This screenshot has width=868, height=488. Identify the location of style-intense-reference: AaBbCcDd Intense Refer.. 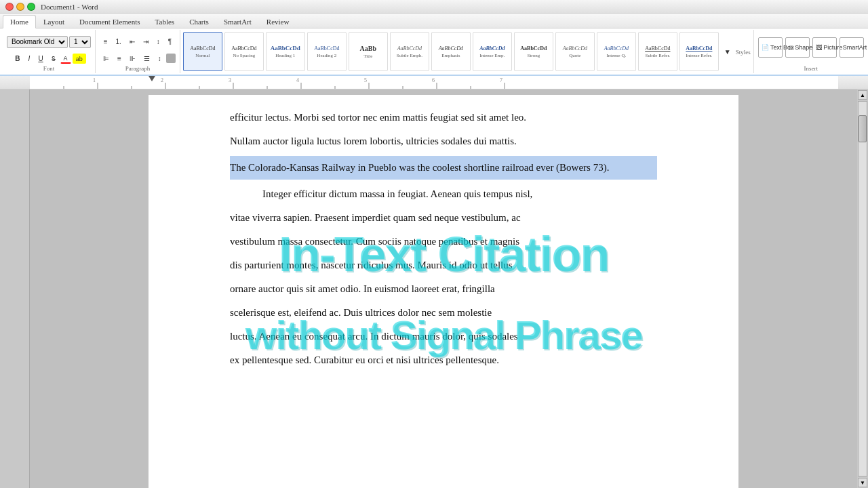
(699, 52).